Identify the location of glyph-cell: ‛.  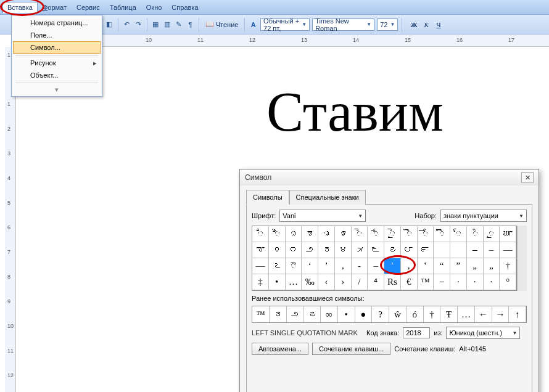
(426, 266).